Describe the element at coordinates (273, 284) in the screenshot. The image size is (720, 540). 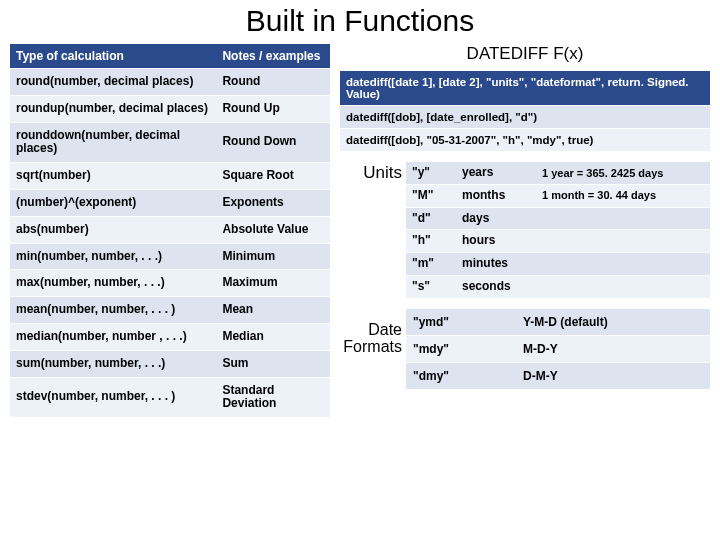
I see `fn-note: Maximum` at that location.